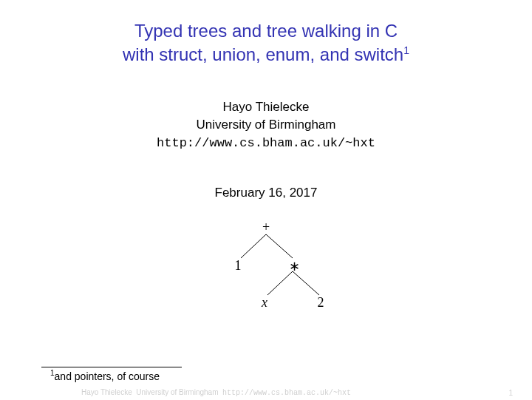 The height and width of the screenshot is (400, 532). I want to click on footer-author-block: Hayo Thielecke University of Birmingham …, so click(216, 393).